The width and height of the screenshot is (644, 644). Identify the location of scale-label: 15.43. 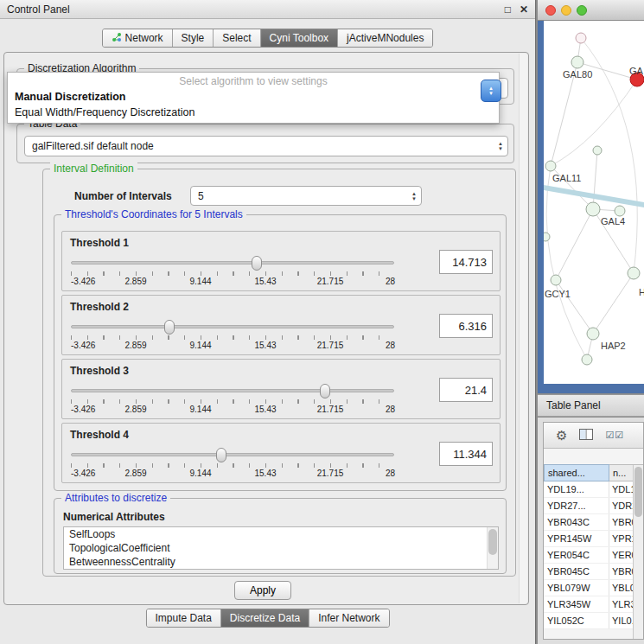
(265, 346).